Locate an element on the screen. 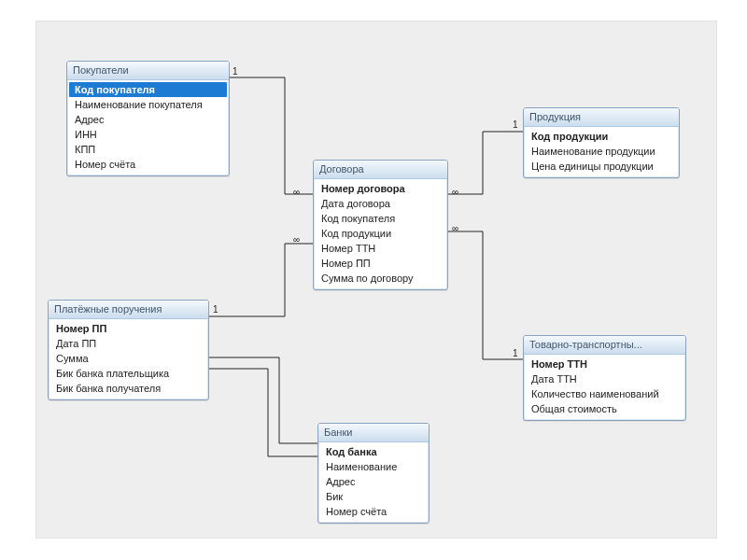  field: Общая стоимость is located at coordinates (605, 409).